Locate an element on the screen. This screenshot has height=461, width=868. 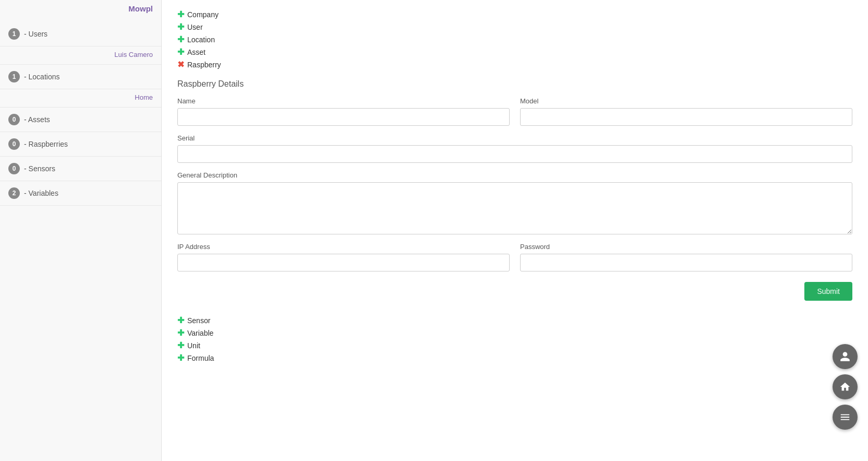
tree-label-raspberry: Raspberry is located at coordinates (204, 65).